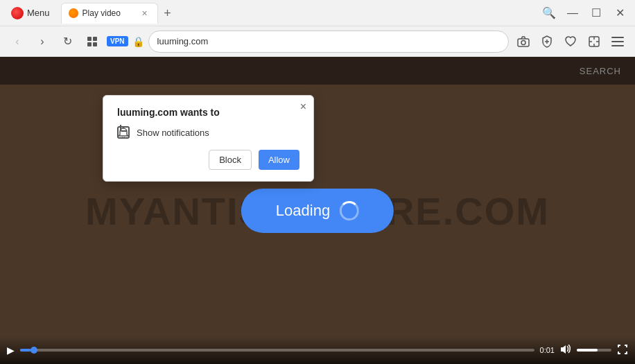  Describe the element at coordinates (594, 350) in the screenshot. I see `volume-bar` at that location.